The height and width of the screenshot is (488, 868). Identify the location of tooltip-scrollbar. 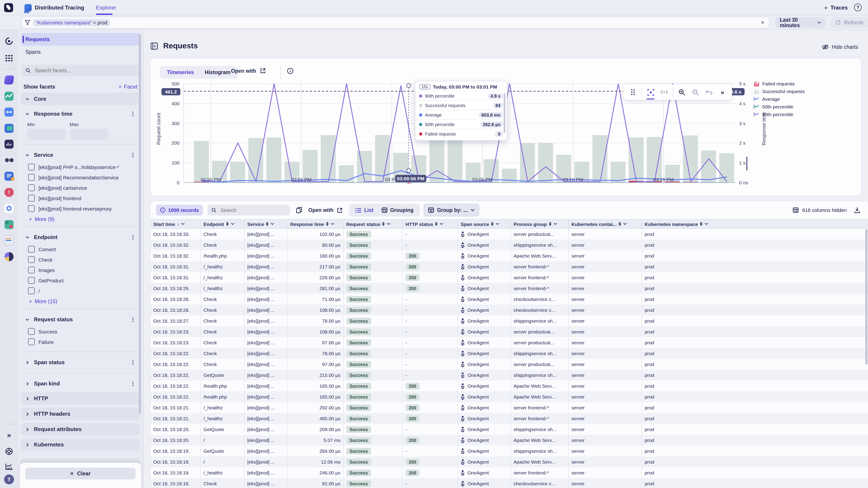
(505, 113).